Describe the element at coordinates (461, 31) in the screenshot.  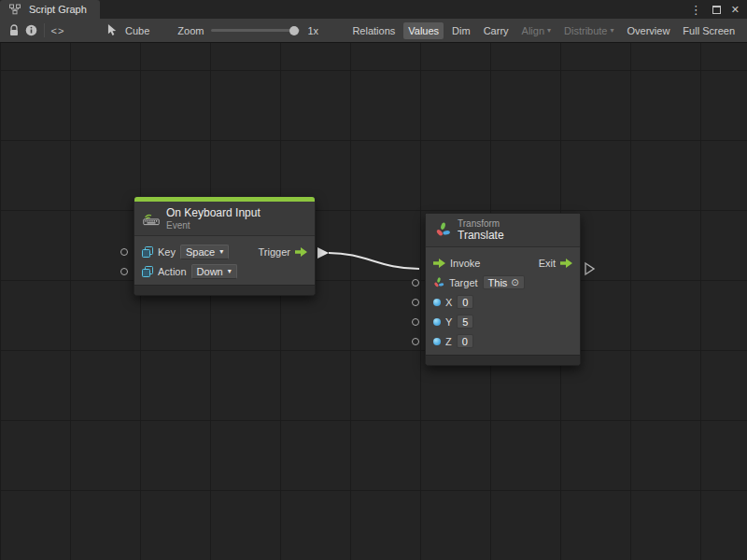
I see `dim-button: Dim` at that location.